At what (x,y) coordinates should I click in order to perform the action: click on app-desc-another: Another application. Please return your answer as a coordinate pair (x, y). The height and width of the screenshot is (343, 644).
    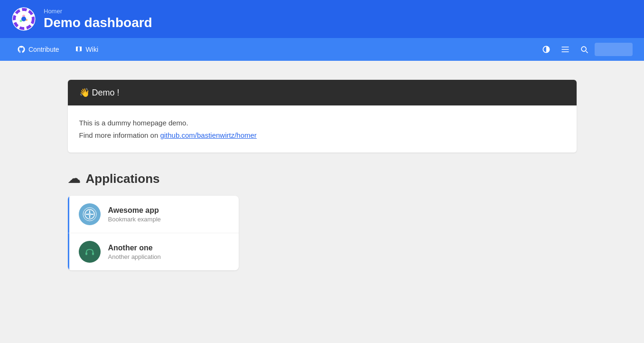
    Looking at the image, I should click on (135, 257).